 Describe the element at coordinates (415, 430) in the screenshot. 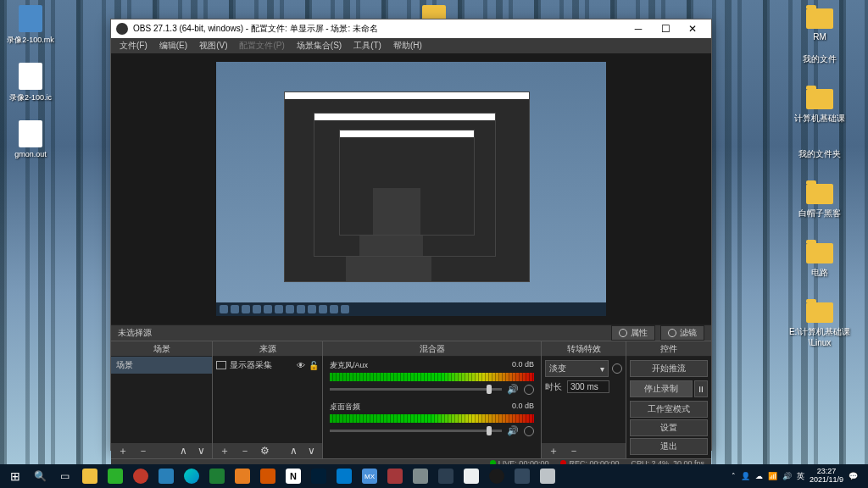

I see `desktop-volume-slider` at that location.